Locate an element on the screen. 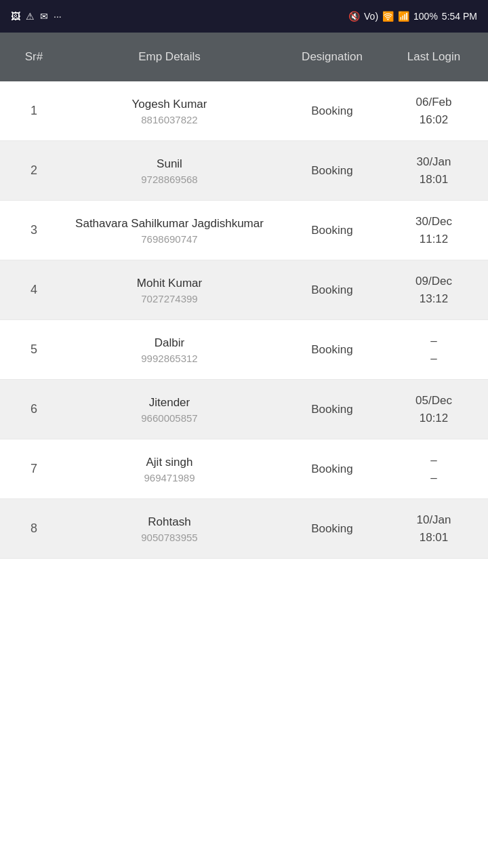  col-header-emp: Emp Details is located at coordinates (169, 57).